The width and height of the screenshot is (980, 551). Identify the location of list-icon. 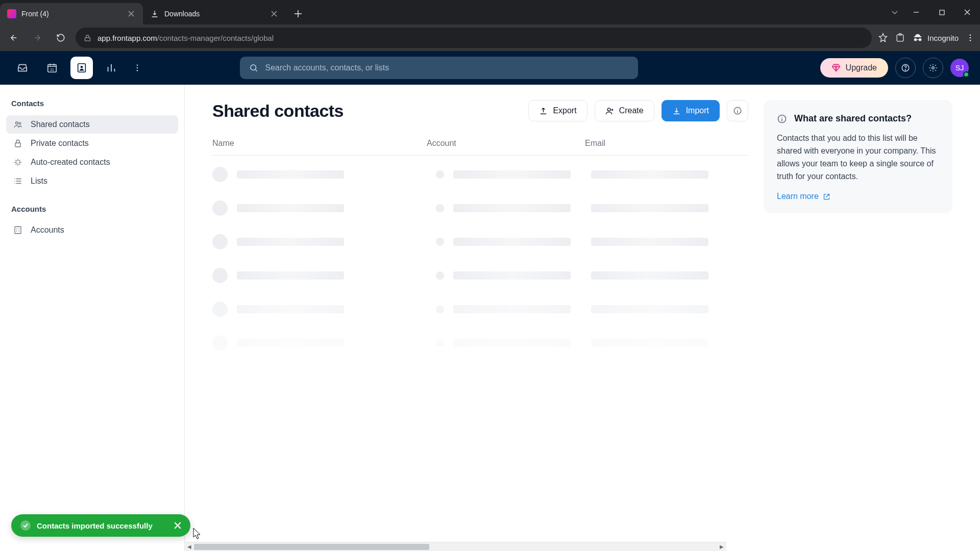
(18, 181).